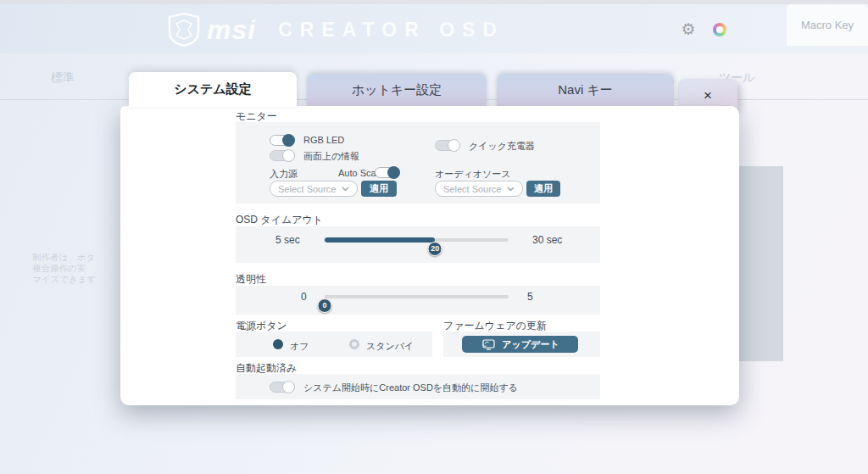 Image resolution: width=868 pixels, height=474 pixels. I want to click on audio-source-apply-button: 適用, so click(543, 188).